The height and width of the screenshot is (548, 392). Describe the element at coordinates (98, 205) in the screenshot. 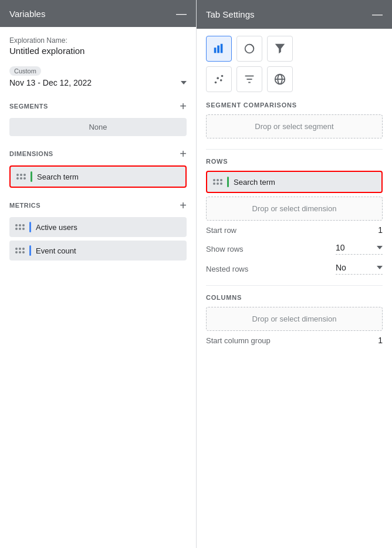

I see `metrics-header: METRICS +` at that location.